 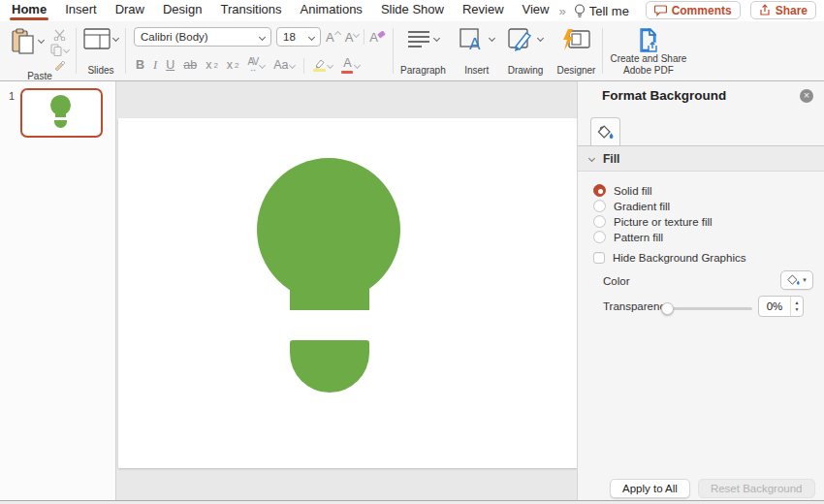 I want to click on pattern-fill-label: Pattern fill, so click(x=638, y=237).